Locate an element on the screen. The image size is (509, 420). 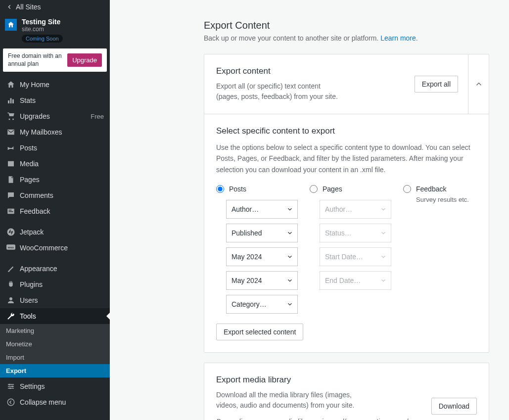
posts-category-select: Category… is located at coordinates (262, 304).